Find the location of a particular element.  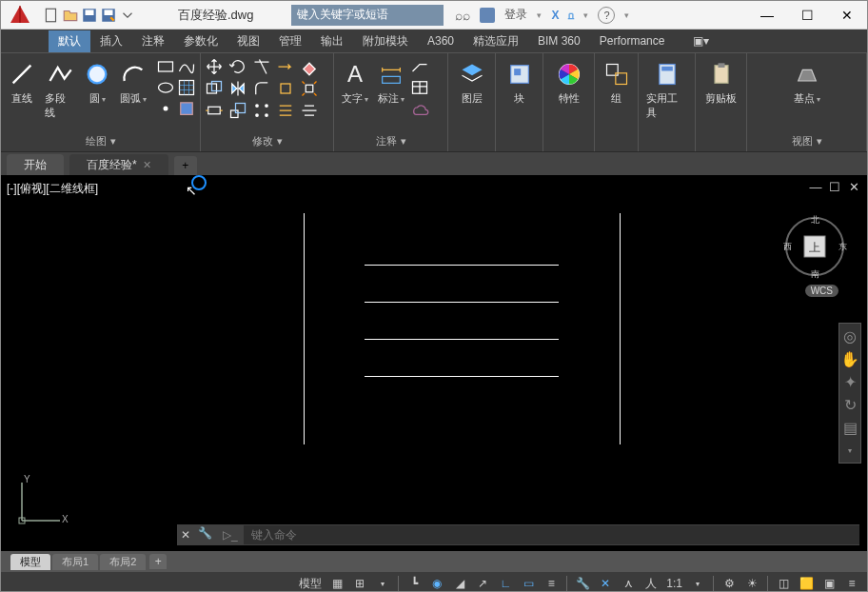

properties-button: 特性 is located at coordinates (569, 82).